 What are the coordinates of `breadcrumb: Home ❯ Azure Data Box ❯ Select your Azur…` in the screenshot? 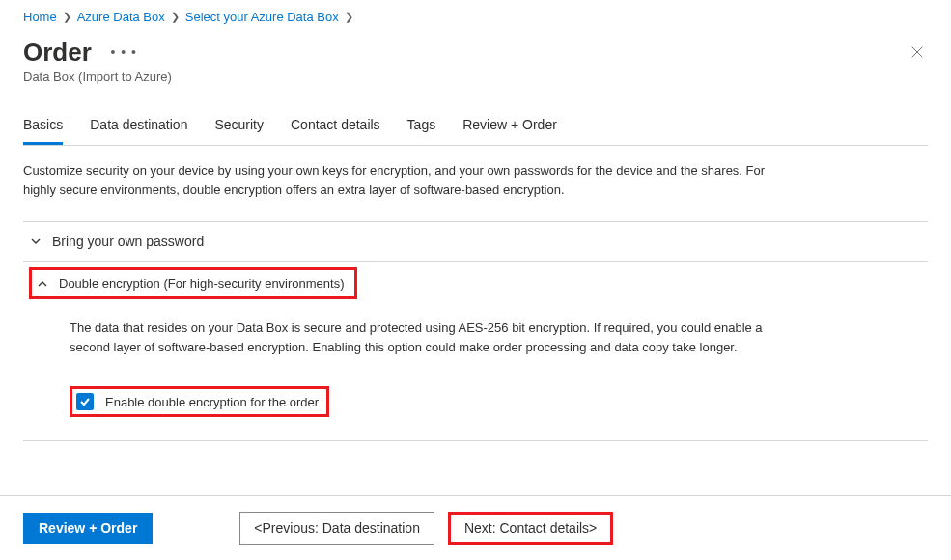 It's located at (475, 17).